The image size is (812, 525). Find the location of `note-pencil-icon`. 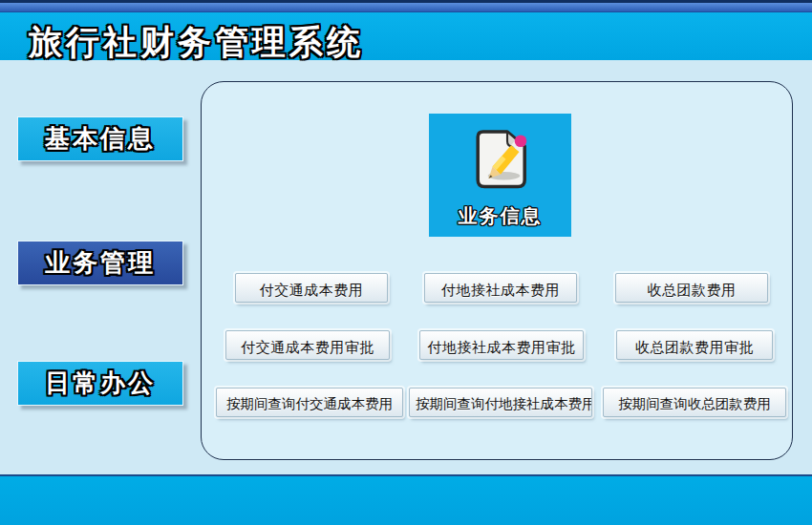

note-pencil-icon is located at coordinates (501, 158).